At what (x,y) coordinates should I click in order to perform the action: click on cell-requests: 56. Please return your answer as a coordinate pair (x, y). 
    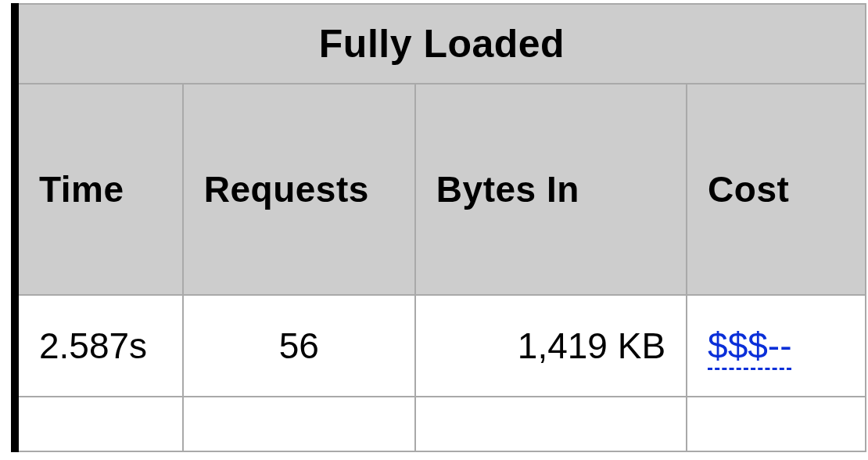
    Looking at the image, I should click on (299, 346).